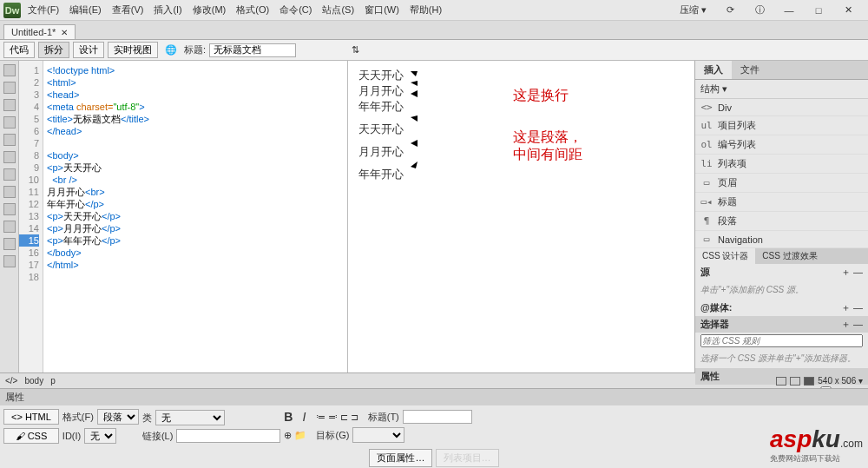 This screenshot has width=868, height=468. What do you see at coordinates (727, 221) in the screenshot?
I see `insert-item-label: 段落` at bounding box center [727, 221].